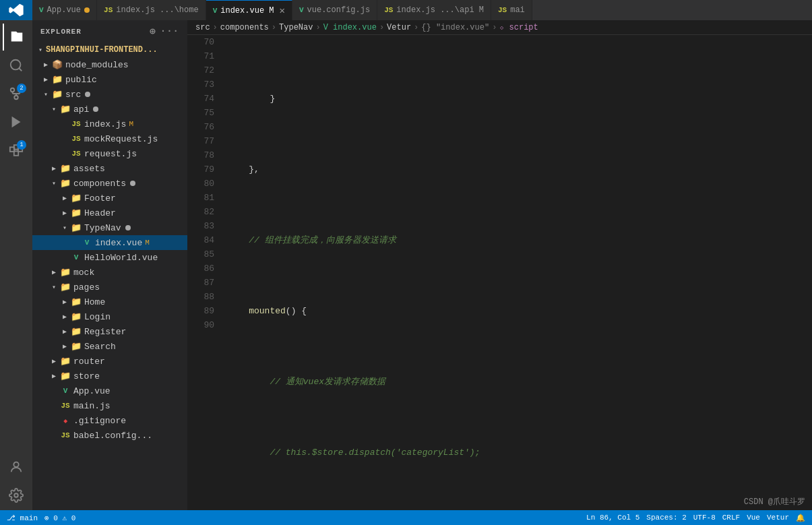  Describe the element at coordinates (84, 272) in the screenshot. I see `item-label: mock` at that location.